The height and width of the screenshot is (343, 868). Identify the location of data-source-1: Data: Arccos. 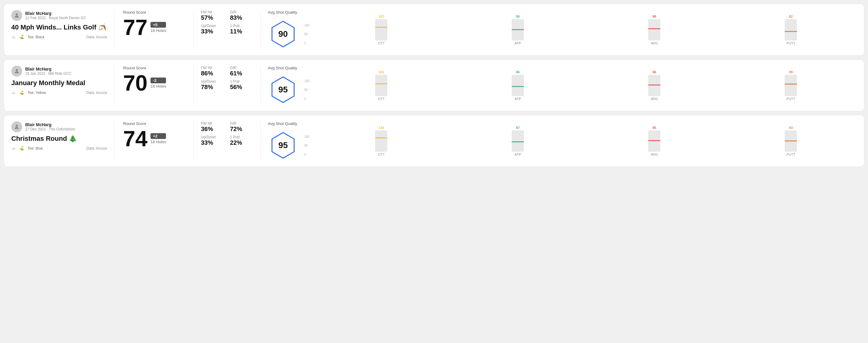
(97, 37).